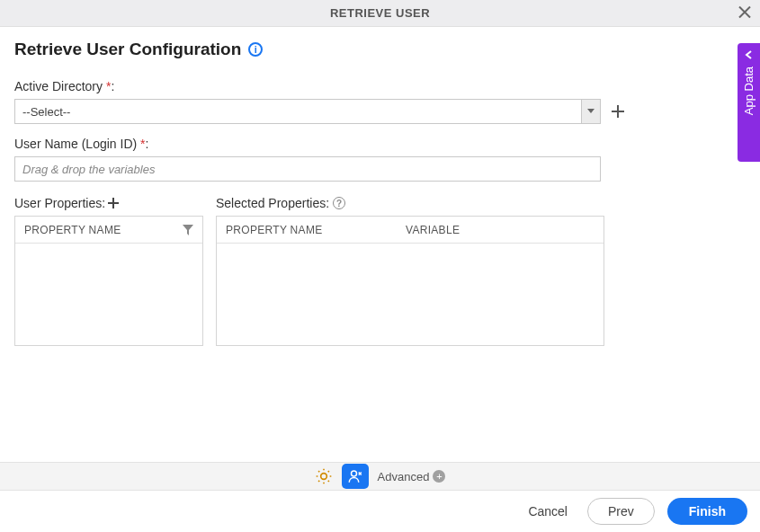 Image resolution: width=760 pixels, height=532 pixels. Describe the element at coordinates (745, 13) in the screenshot. I see `close-icon` at that location.